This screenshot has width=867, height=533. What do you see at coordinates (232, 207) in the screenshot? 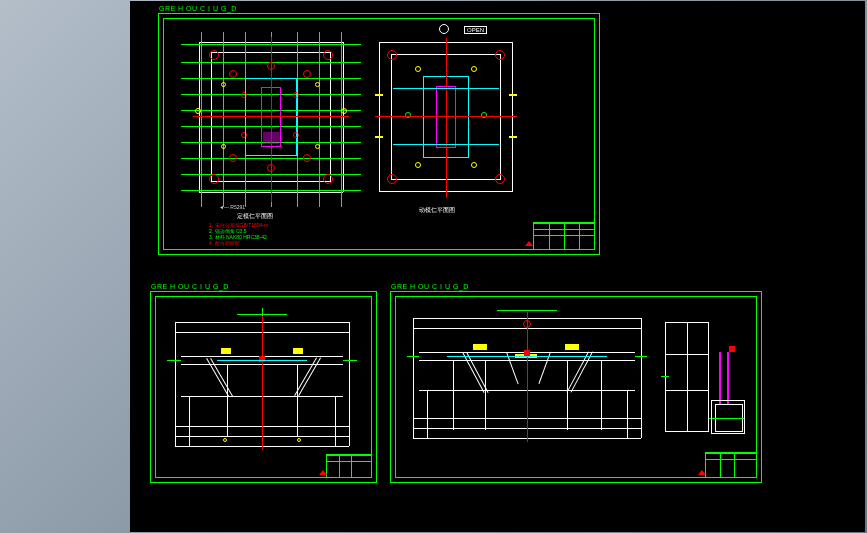
I see `caption-direction: ◄— R5291` at bounding box center [232, 207].